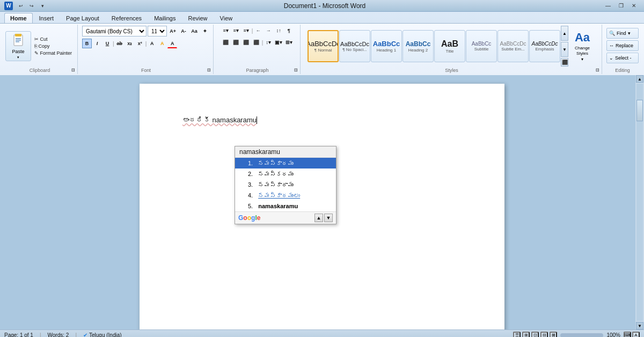  I want to click on tab-mailings: Mailings, so click(165, 18).